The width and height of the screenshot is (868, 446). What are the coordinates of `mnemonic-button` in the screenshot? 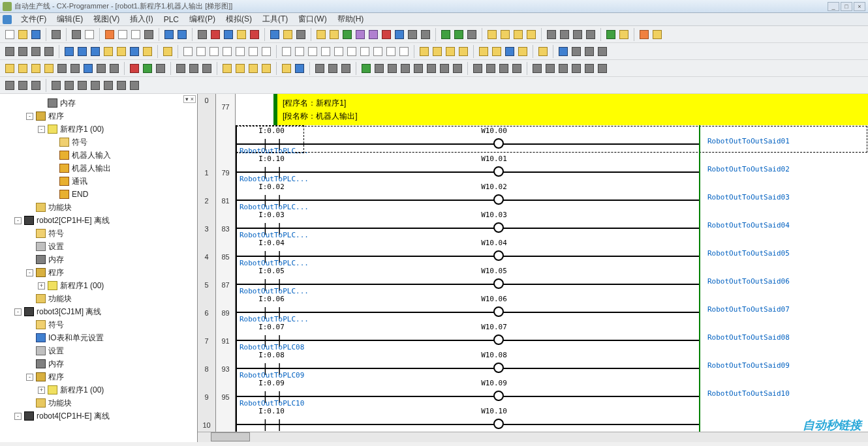 It's located at (168, 52).